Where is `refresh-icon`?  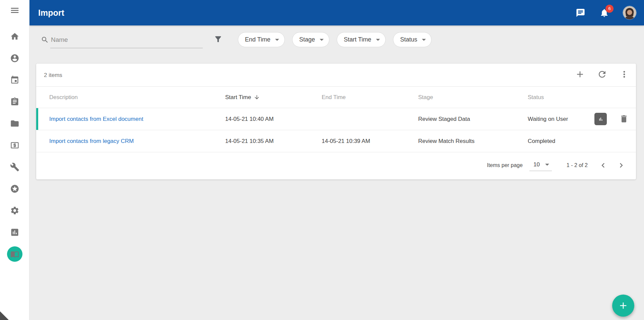 refresh-icon is located at coordinates (602, 74).